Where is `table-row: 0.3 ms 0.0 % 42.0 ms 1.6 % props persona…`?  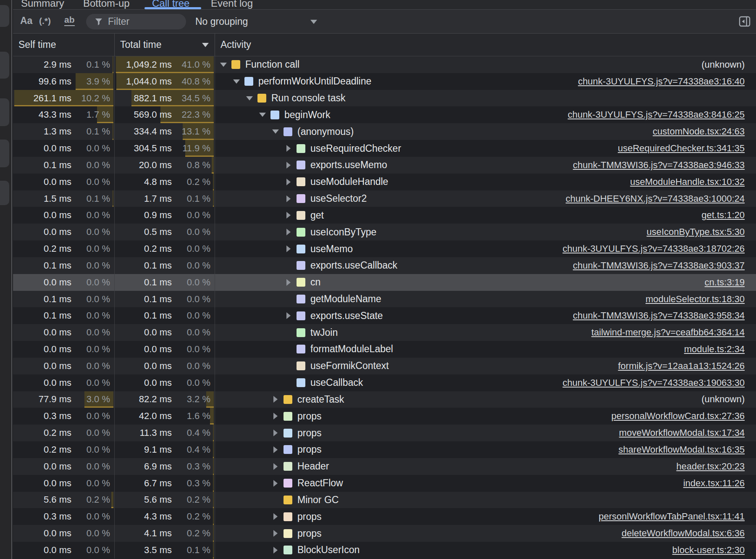
table-row: 0.3 ms 0.0 % 42.0 ms 1.6 % props persona… is located at coordinates (385, 416).